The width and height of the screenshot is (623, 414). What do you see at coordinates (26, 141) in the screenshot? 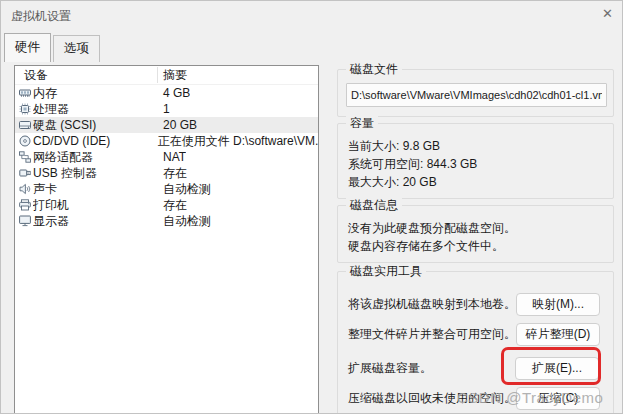
I see `cd-dvd-icon` at bounding box center [26, 141].